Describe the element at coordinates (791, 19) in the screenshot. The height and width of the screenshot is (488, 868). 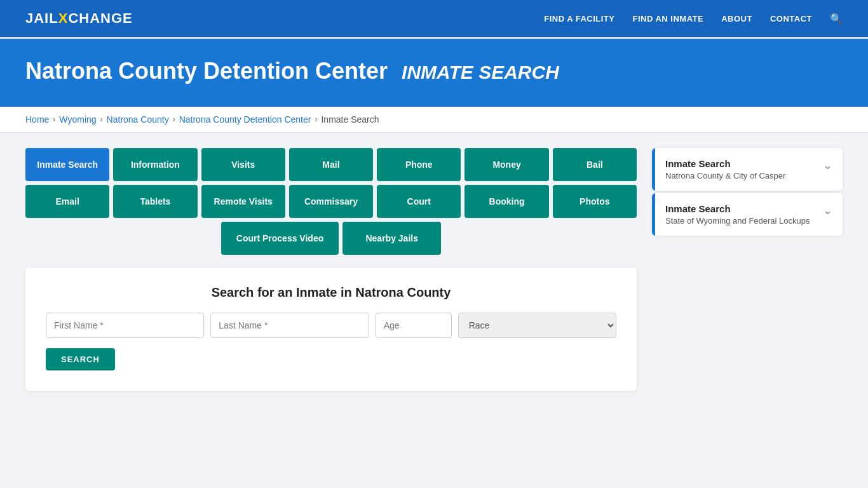
I see `nav-contact: CONTACT` at that location.